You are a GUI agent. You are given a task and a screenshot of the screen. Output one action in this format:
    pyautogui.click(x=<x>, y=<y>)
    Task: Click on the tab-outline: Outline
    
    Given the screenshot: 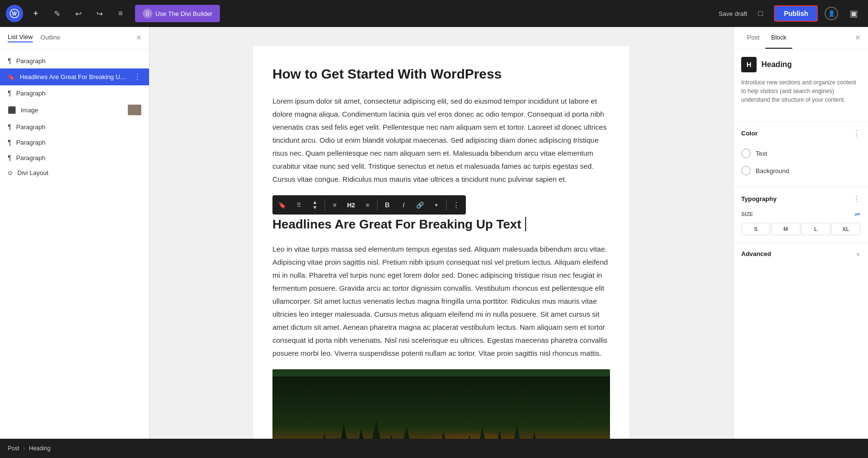 What is the action you would take?
    pyautogui.click(x=50, y=38)
    